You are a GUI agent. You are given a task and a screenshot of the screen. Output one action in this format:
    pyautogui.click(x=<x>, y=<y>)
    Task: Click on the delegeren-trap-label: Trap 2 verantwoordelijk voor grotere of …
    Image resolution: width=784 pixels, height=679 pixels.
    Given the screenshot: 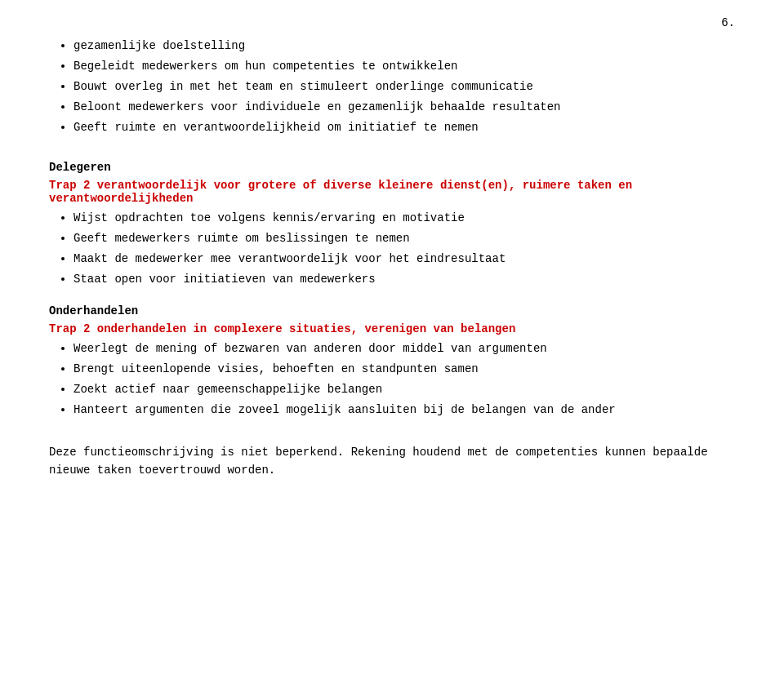 What is the action you would take?
    pyautogui.click(x=392, y=192)
    